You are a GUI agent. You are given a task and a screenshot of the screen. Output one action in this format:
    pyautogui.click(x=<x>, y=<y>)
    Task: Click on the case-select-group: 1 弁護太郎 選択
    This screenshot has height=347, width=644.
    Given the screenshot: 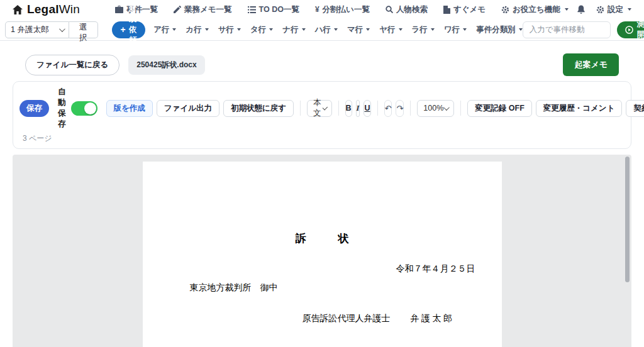 What is the action you would take?
    pyautogui.click(x=52, y=30)
    